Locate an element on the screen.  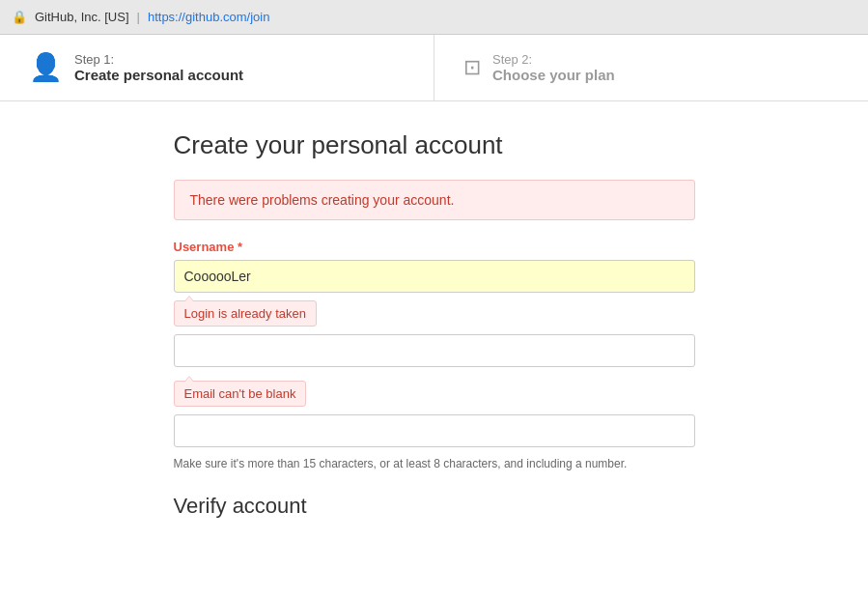
step-2-title: Choose your plan is located at coordinates (554, 75).